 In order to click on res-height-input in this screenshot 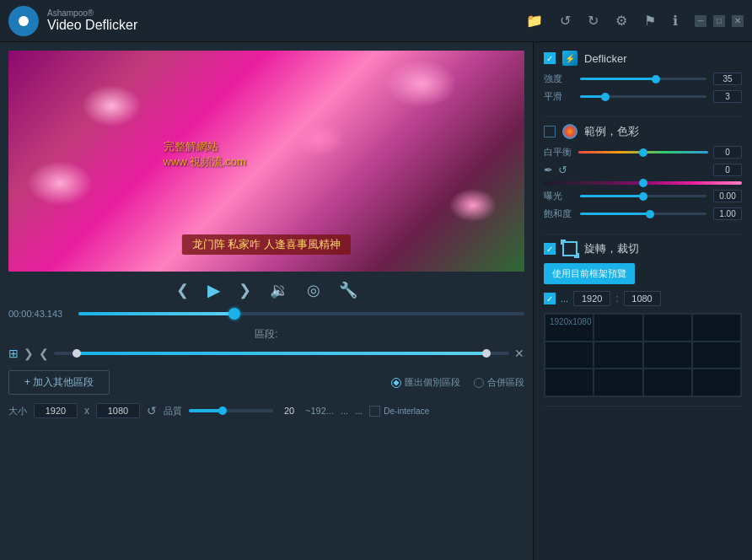, I will do `click(642, 299)`.